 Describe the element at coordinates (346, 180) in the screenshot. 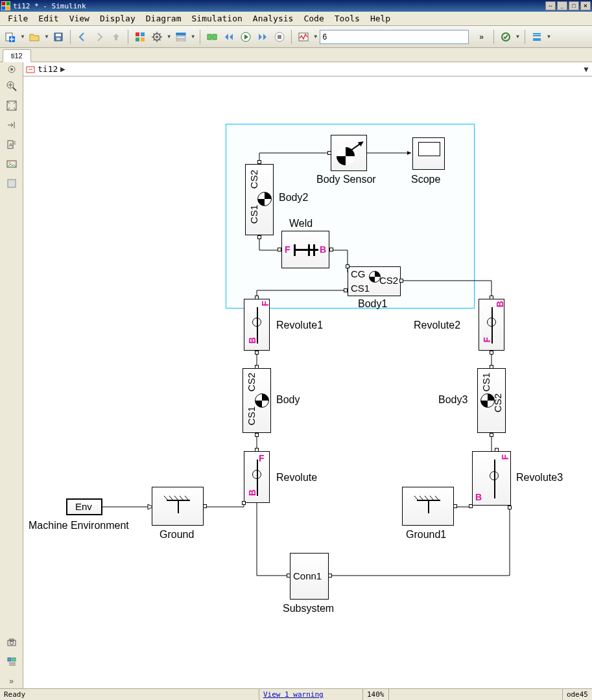

I see `label-body-sensor: Body Sensor` at that location.